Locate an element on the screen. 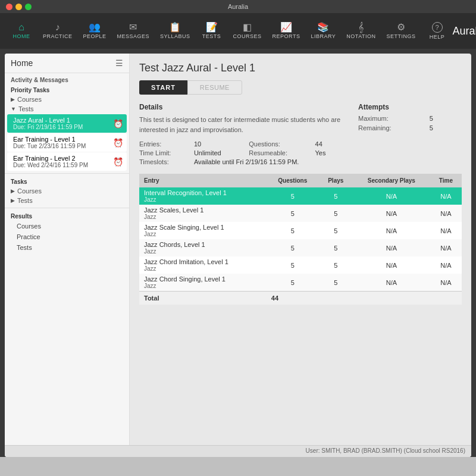 Image resolution: width=476 pixels, height=476 pixels. nav-item-reports: 📈 REPORTS is located at coordinates (287, 31).